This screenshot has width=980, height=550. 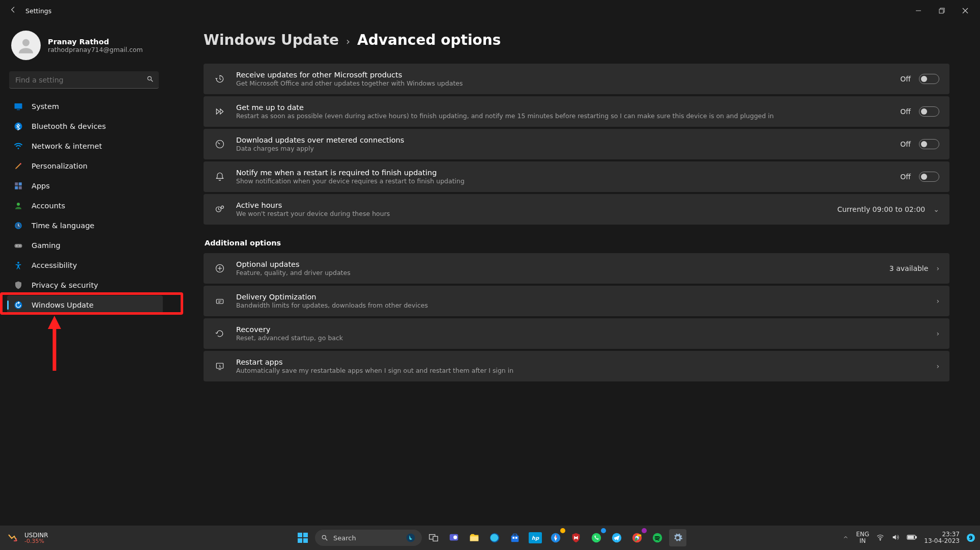 I want to click on account-icon, so click(x=18, y=206).